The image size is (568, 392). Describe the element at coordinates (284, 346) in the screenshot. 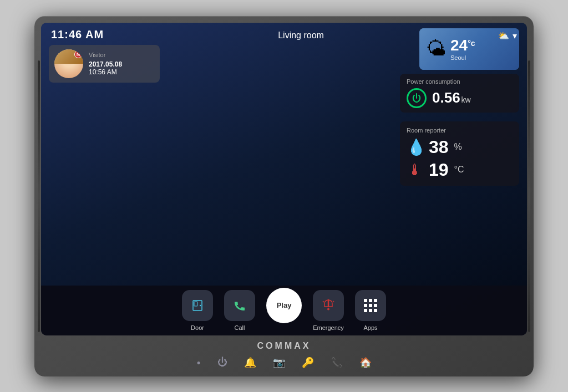

I see `brand-name: COMMAX` at that location.